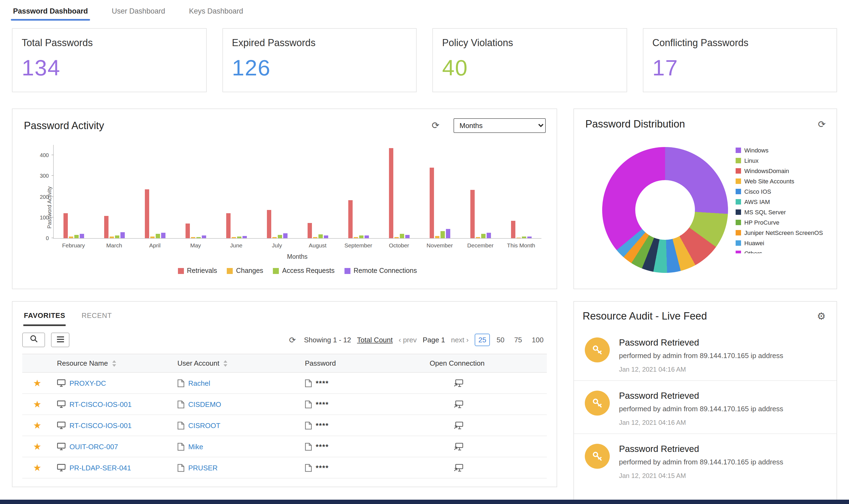 Image resolution: width=849 pixels, height=504 pixels. What do you see at coordinates (408, 340) in the screenshot?
I see `prev-page-button: ‹ prev` at bounding box center [408, 340].